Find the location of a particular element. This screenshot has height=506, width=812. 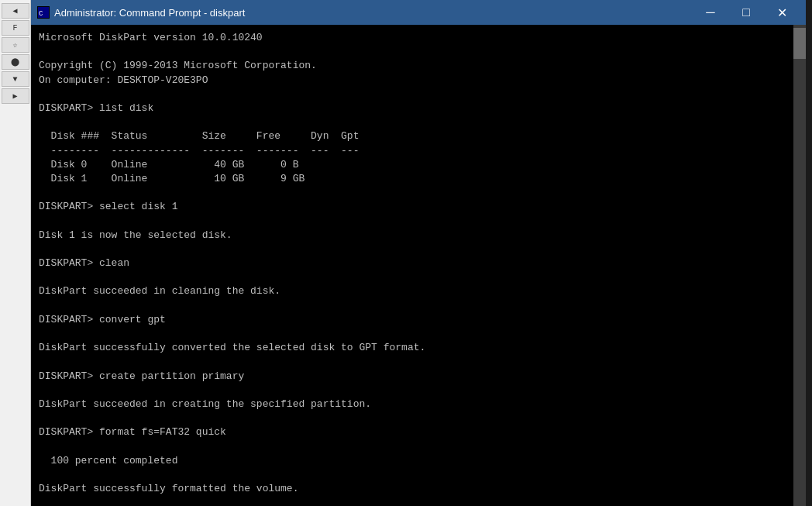

terminal-line: -------- ------------- ------- ------- -… is located at coordinates (418, 151).